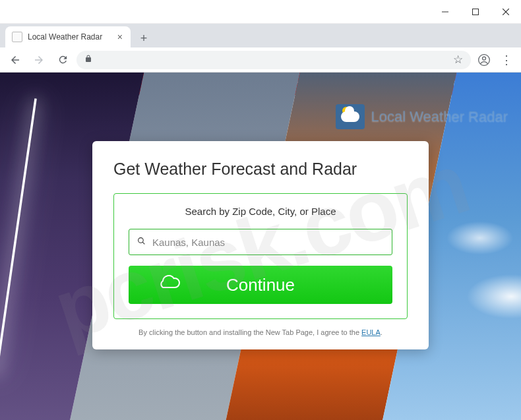  What do you see at coordinates (475, 12) in the screenshot?
I see `window-maximize-button` at bounding box center [475, 12].